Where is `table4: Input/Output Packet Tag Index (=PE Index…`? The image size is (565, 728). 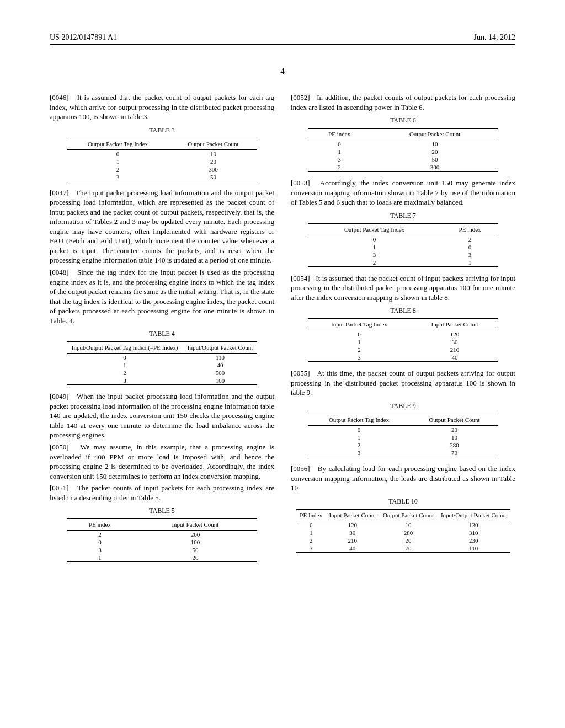 table4: Input/Output Packet Tag Index (=PE Index… is located at coordinates (162, 363).